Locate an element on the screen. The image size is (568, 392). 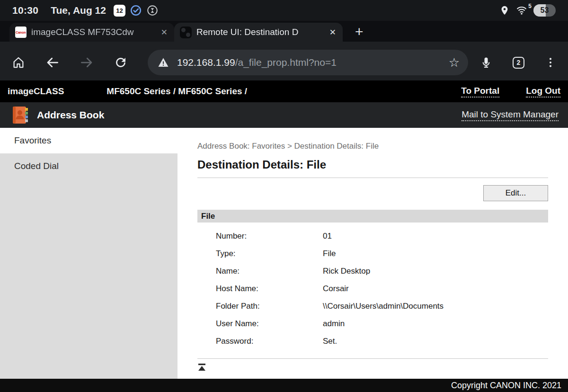
battery-indicator: 53 is located at coordinates (544, 10).